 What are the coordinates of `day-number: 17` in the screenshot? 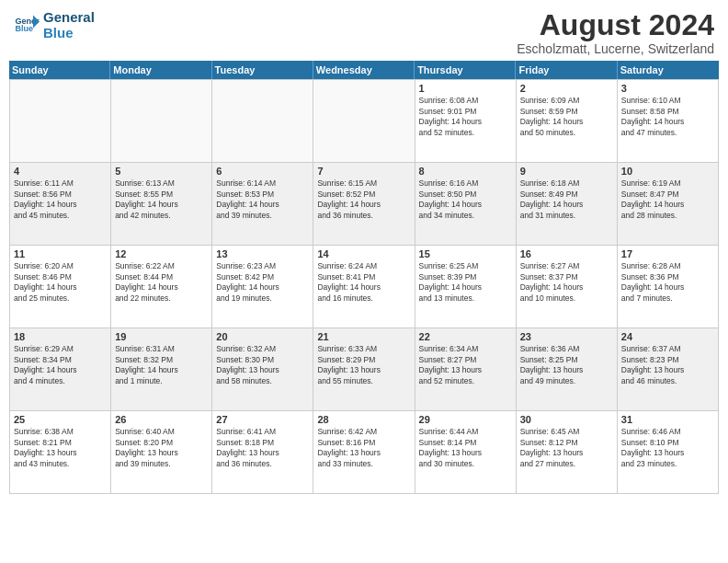 It's located at (667, 254).